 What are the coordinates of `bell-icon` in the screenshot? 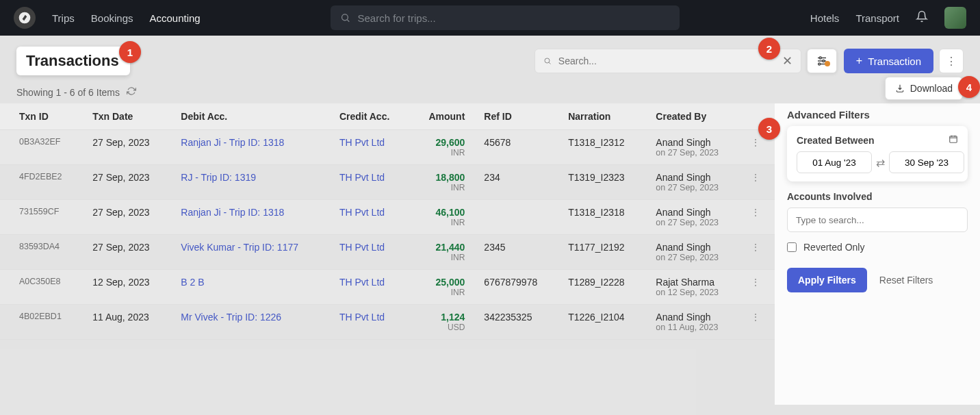 It's located at (922, 18).